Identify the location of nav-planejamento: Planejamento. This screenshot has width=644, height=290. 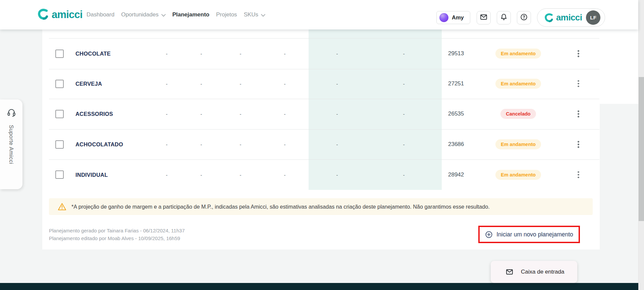
(191, 15).